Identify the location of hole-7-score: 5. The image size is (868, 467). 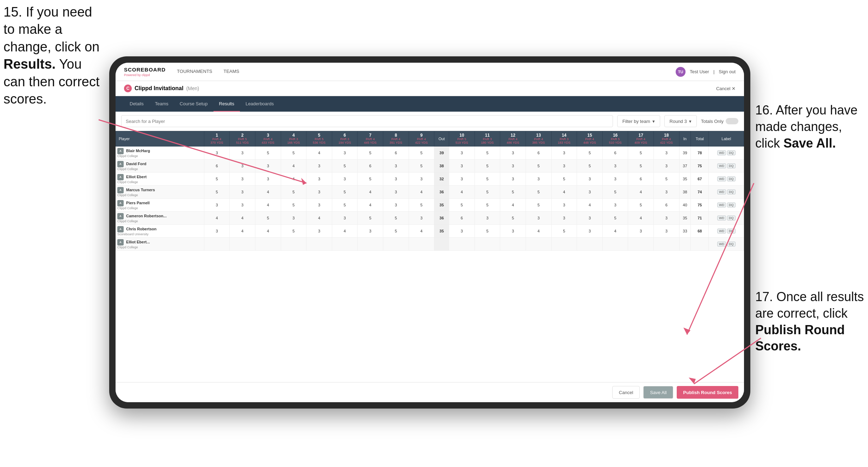
(371, 179).